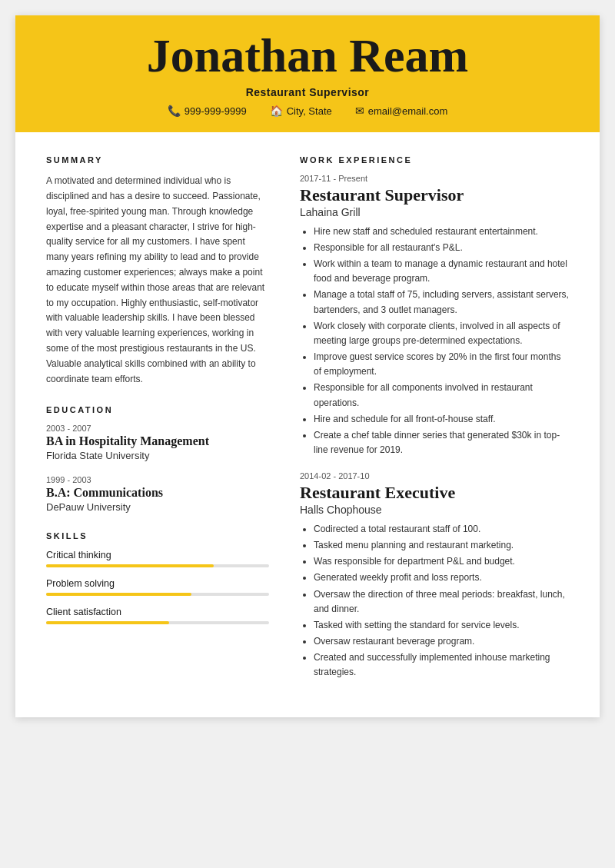 The height and width of the screenshot is (868, 615). Describe the element at coordinates (441, 334) in the screenshot. I see `bullet-0-4: Work closely with corporate clients, inv…` at that location.